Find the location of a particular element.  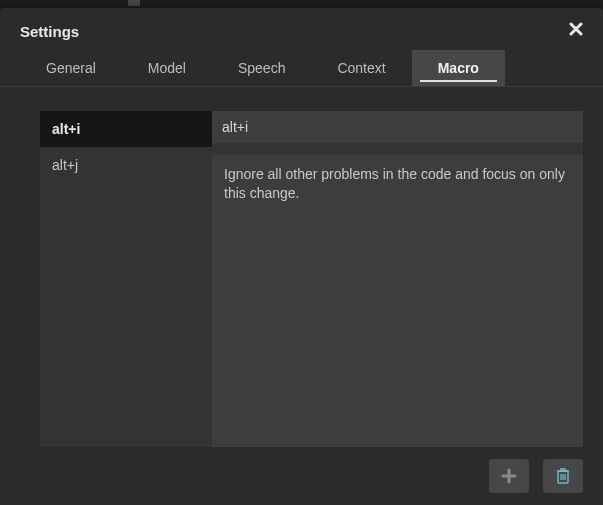

trash-icon is located at coordinates (563, 476).